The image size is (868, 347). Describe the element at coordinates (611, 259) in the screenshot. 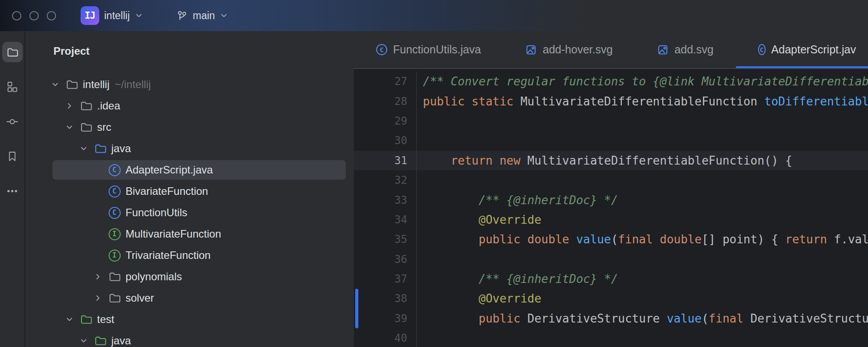

I see `code-line-36: 36` at that location.